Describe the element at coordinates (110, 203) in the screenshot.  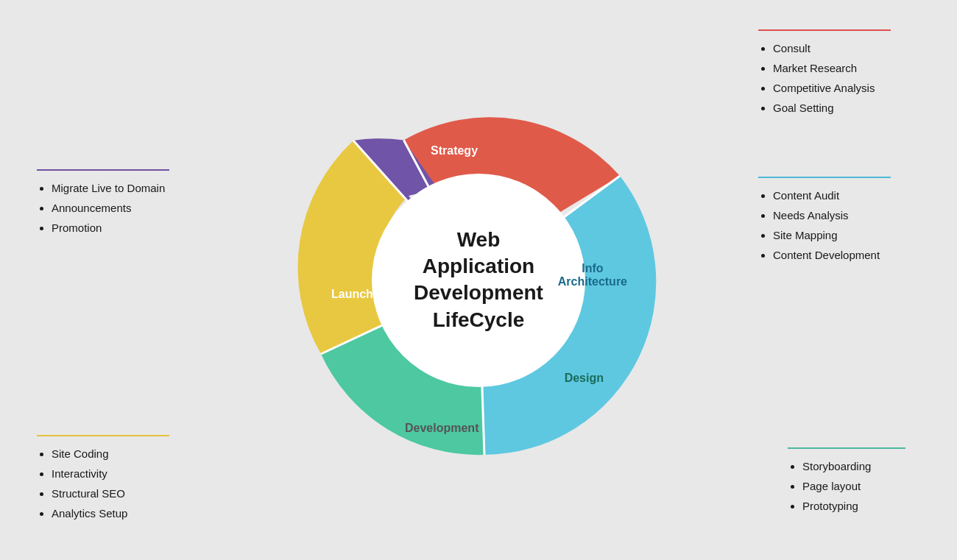
I see `launch-panel: Migrate Live to Domain Announcements Pro…` at that location.